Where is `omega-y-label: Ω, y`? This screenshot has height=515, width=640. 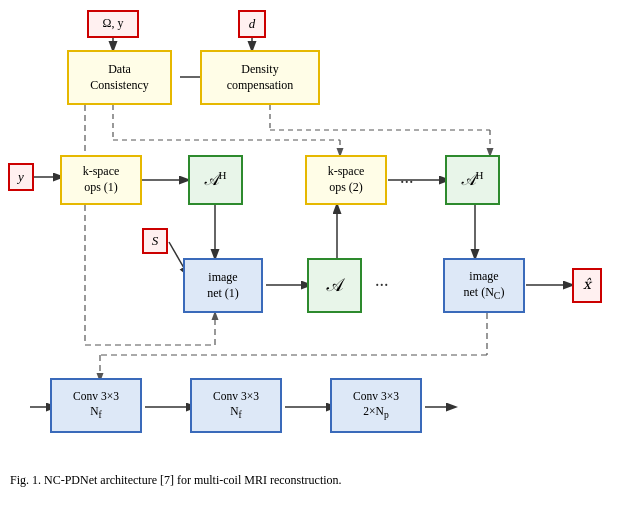
omega-y-label: Ω, y is located at coordinates (114, 24).